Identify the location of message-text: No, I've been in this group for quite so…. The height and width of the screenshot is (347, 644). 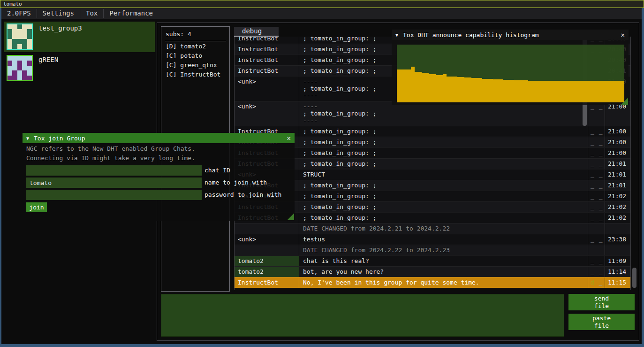
(444, 283).